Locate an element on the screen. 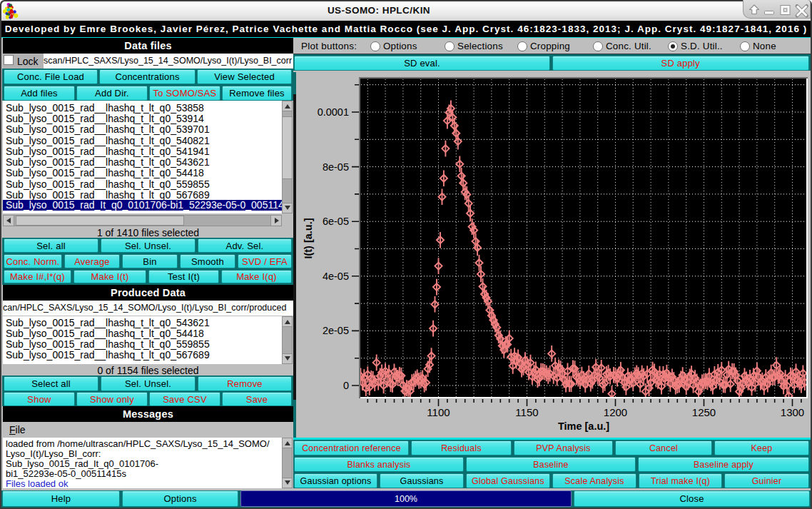 This screenshot has width=812, height=509. svg-text: 1250 is located at coordinates (704, 413).